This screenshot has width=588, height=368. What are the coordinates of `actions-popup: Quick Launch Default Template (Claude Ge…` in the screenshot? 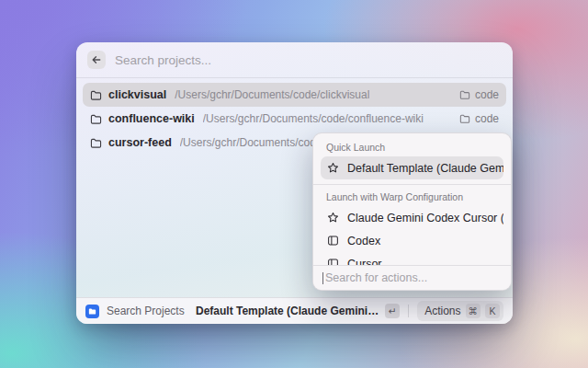 It's located at (412, 212).